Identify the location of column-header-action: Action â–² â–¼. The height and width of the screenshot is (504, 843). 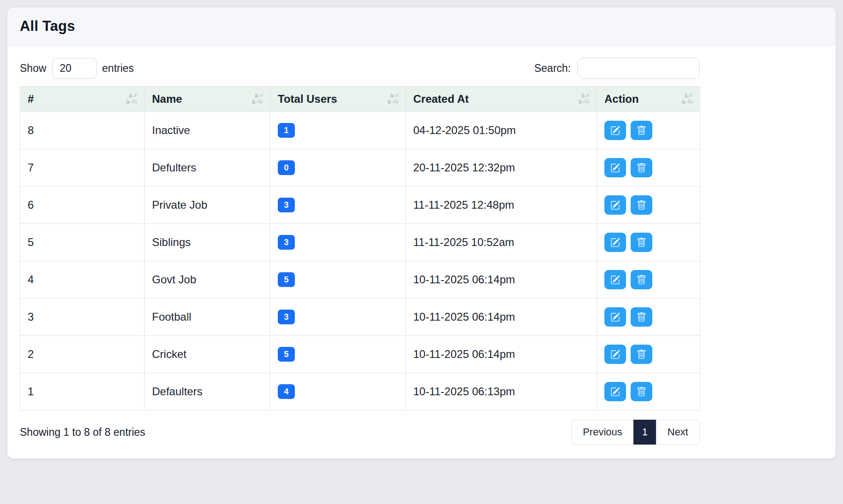
(649, 100).